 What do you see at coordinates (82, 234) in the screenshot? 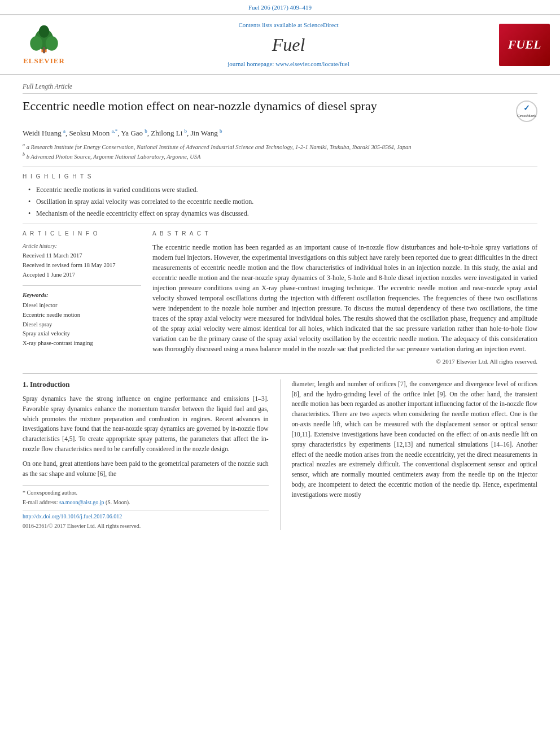
I see `article-info-title: A R T I C L E I N F O` at bounding box center [82, 234].